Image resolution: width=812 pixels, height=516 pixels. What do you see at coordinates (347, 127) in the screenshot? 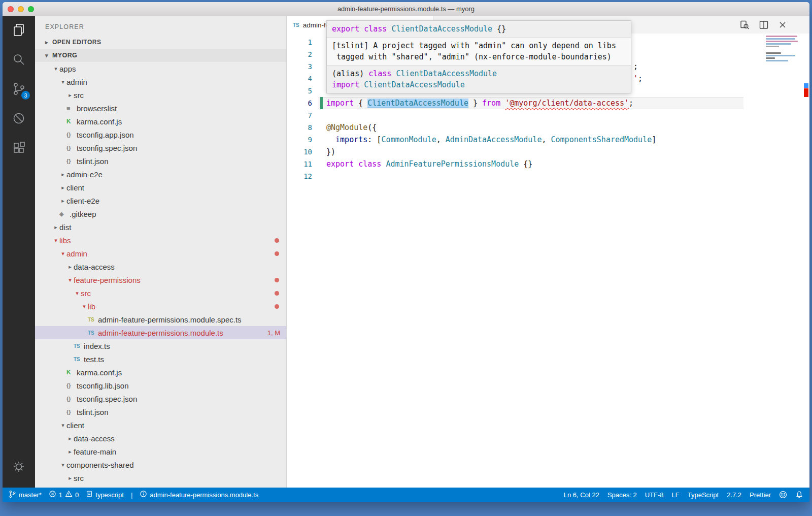
I see `code-token: @NgModule` at bounding box center [347, 127].